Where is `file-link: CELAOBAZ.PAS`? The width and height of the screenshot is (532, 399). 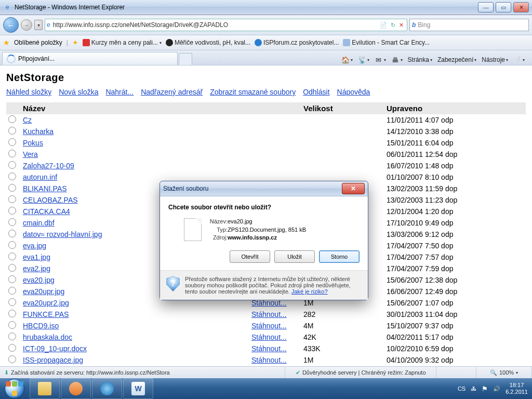
file-link: CELAOBAZ.PAS is located at coordinates (50, 200).